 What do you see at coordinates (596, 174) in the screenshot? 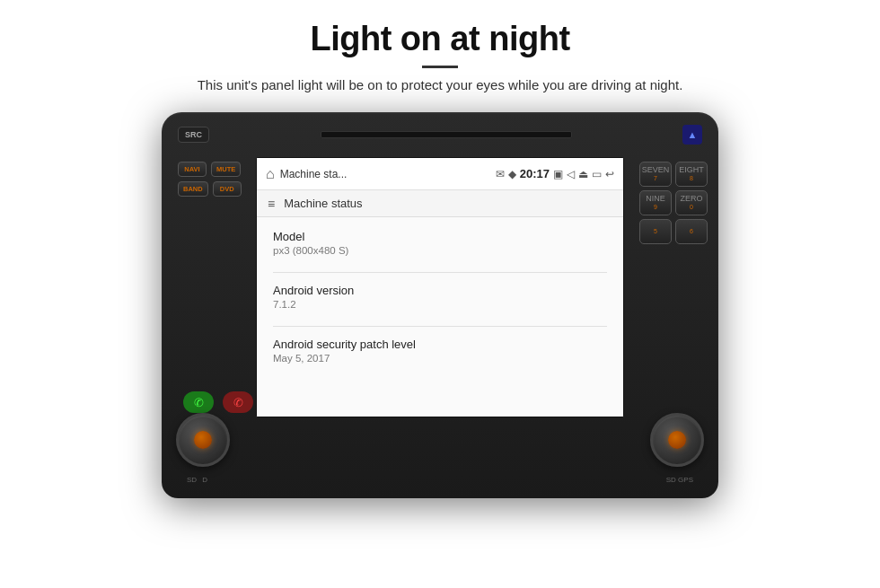
I see `cast-icon: ▭` at bounding box center [596, 174].